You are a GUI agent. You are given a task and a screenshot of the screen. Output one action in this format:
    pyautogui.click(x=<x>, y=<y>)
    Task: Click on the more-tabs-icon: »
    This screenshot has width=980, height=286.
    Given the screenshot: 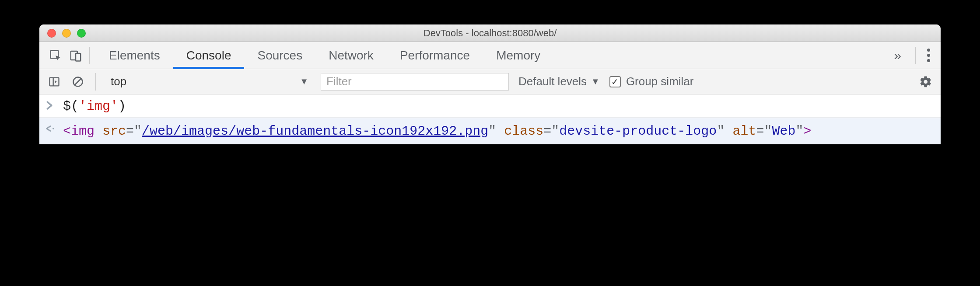 What is the action you would take?
    pyautogui.click(x=898, y=56)
    